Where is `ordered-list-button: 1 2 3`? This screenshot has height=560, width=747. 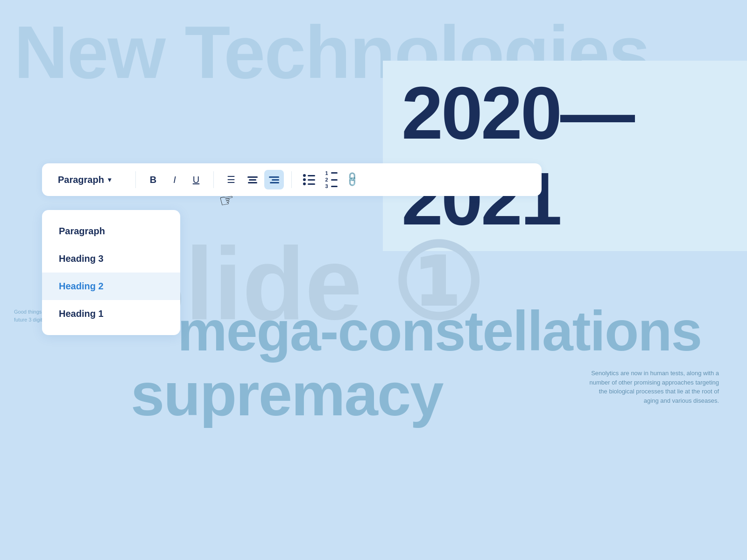
ordered-list-button: 1 2 3 is located at coordinates (331, 180).